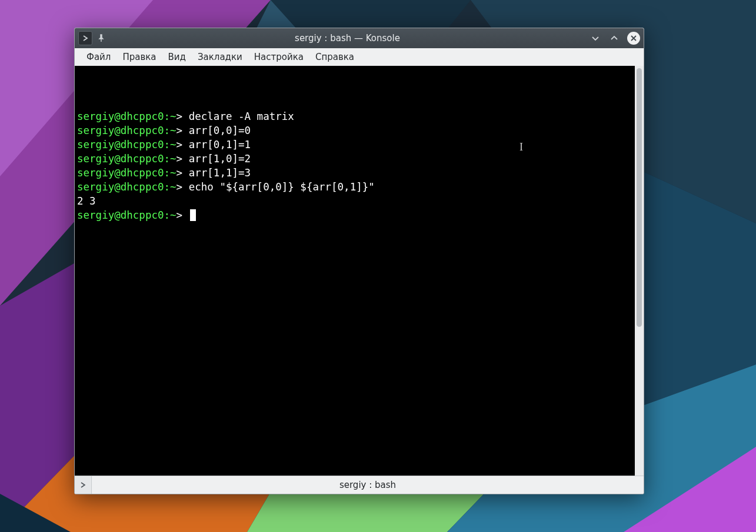  I want to click on maximize-button, so click(614, 38).